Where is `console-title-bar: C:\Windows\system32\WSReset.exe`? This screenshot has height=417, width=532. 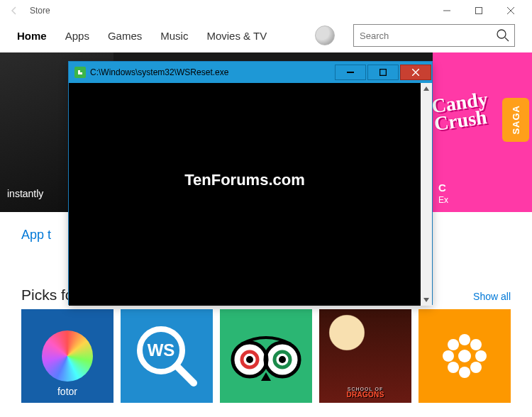
console-title-bar: C:\Windows\system32\WSReset.exe is located at coordinates (250, 72).